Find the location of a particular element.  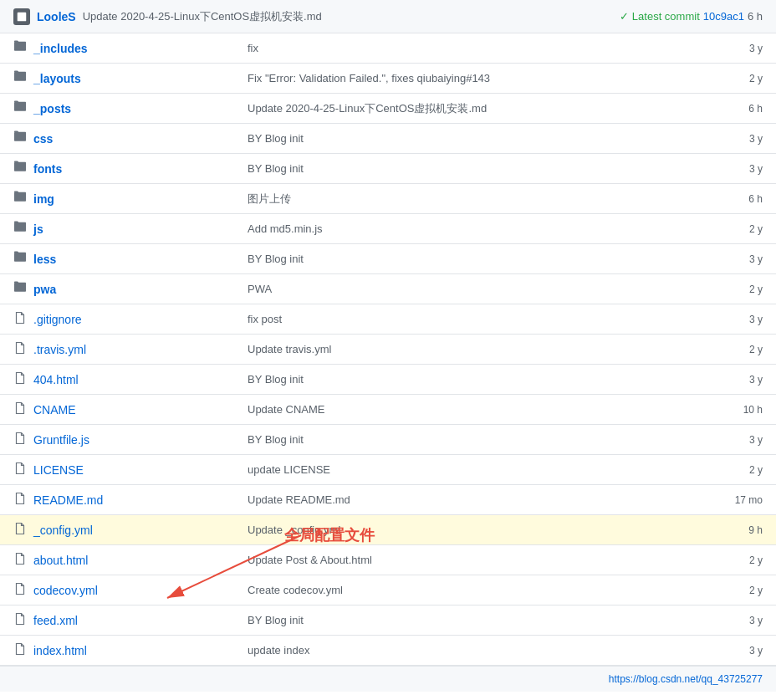

file-name: img is located at coordinates (43, 199).